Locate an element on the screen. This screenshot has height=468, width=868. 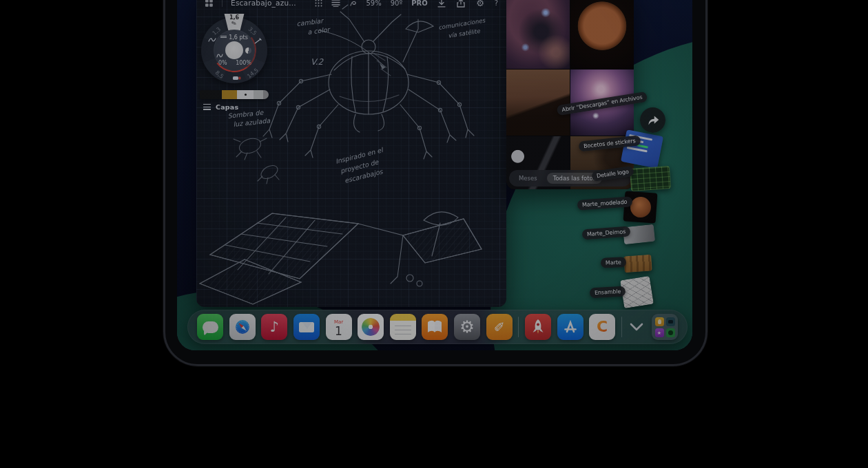
forward-arrow-icon is located at coordinates (653, 120).